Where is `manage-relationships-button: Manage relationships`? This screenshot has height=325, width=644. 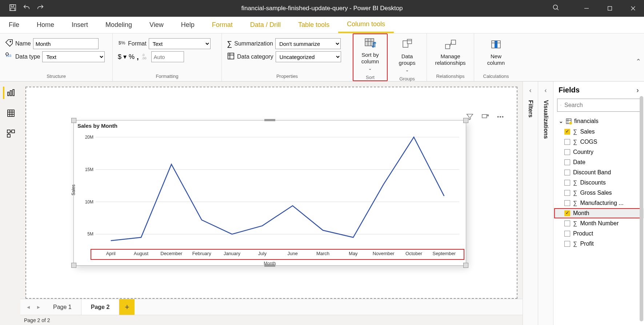
manage-relationships-button: Manage relationships is located at coordinates (450, 52).